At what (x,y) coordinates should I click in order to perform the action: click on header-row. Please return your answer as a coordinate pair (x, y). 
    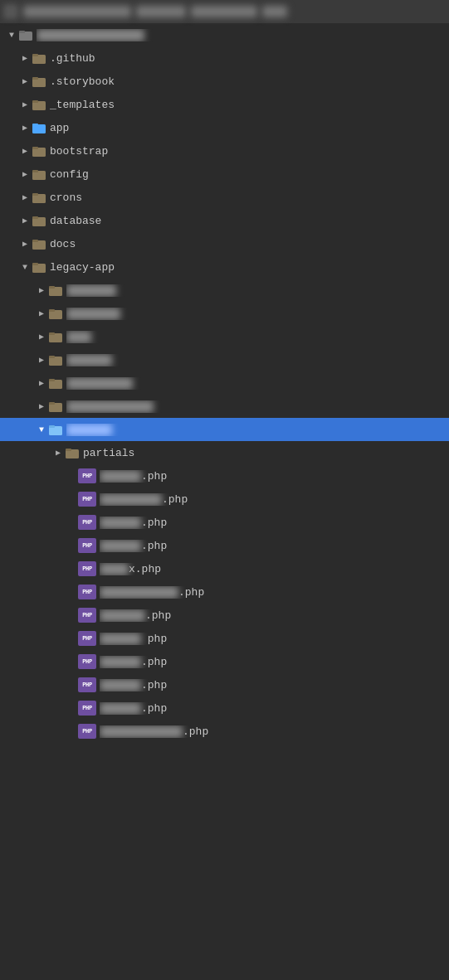
    Looking at the image, I should click on (224, 12).